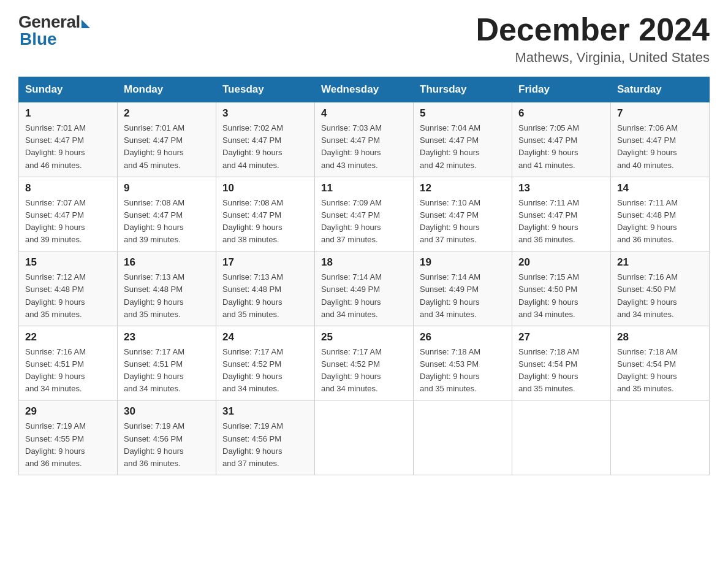 The width and height of the screenshot is (728, 563). What do you see at coordinates (266, 438) in the screenshot?
I see `calendar-cell: 31Sunrise: 7:19 AMSunset: 4:56 PMDayligh…` at bounding box center [266, 438].